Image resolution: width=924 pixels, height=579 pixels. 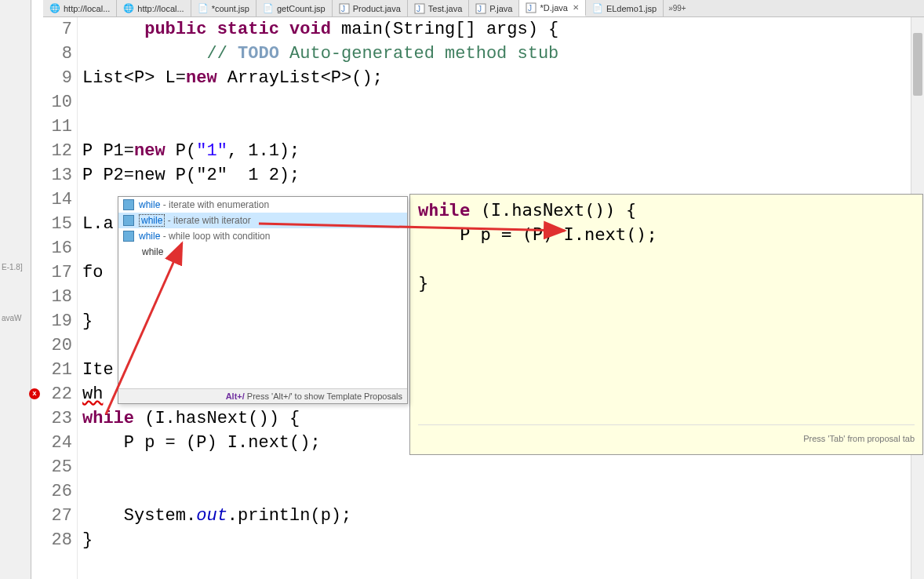 What do you see at coordinates (58, 30) in the screenshot?
I see `line-number: 7` at bounding box center [58, 30].